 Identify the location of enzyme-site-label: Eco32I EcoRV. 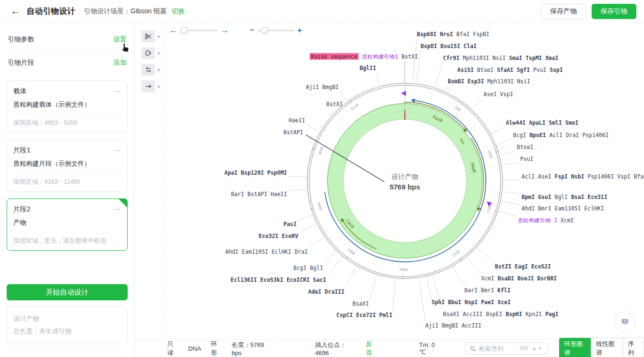
(278, 236).